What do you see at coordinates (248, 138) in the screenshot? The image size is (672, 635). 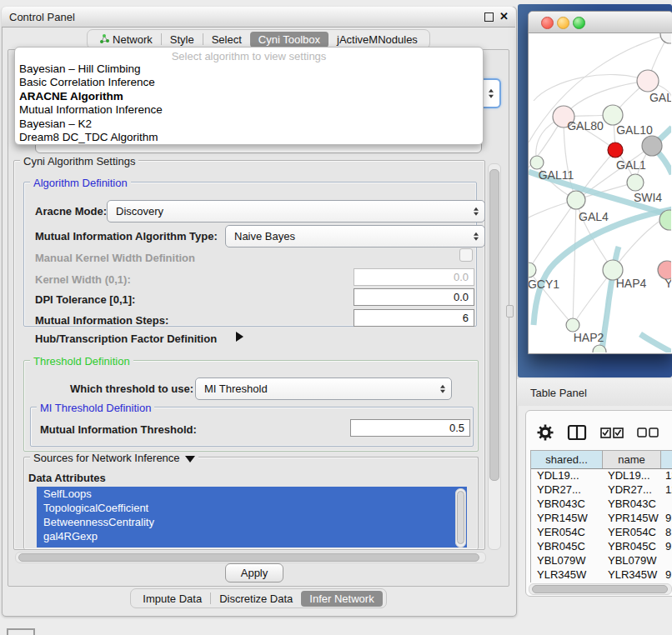 I see `dropdown-item: Dream8 DC_TDC Algorithm` at bounding box center [248, 138].